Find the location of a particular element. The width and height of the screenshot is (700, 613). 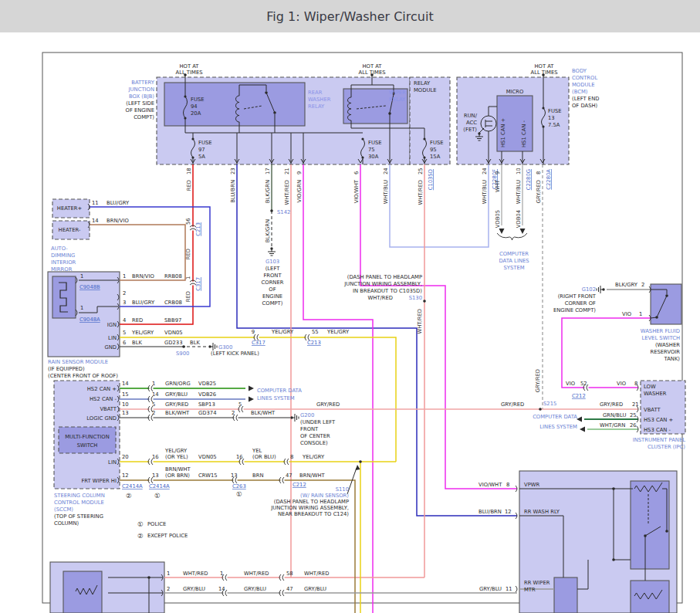

label: (W/ RAIN SENSOR) is located at coordinates (324, 496).